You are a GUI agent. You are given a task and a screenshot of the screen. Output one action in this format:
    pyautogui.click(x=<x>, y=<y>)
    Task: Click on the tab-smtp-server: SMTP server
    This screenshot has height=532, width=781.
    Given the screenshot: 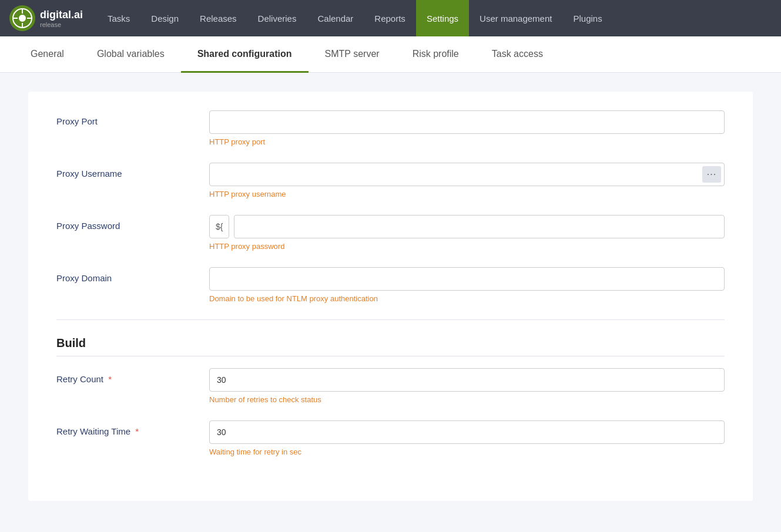 What is the action you would take?
    pyautogui.click(x=353, y=55)
    